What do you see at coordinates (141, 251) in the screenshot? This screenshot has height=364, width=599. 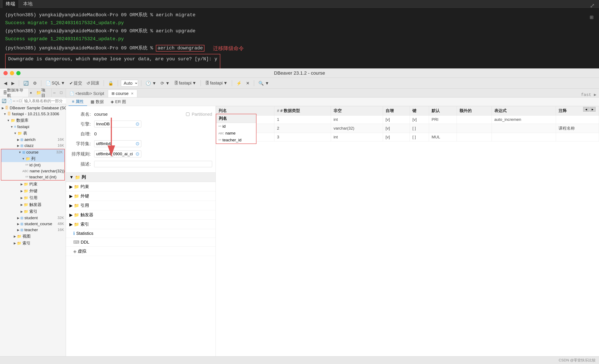 I see `virtual-section: ◈ 虚拟` at bounding box center [141, 251].